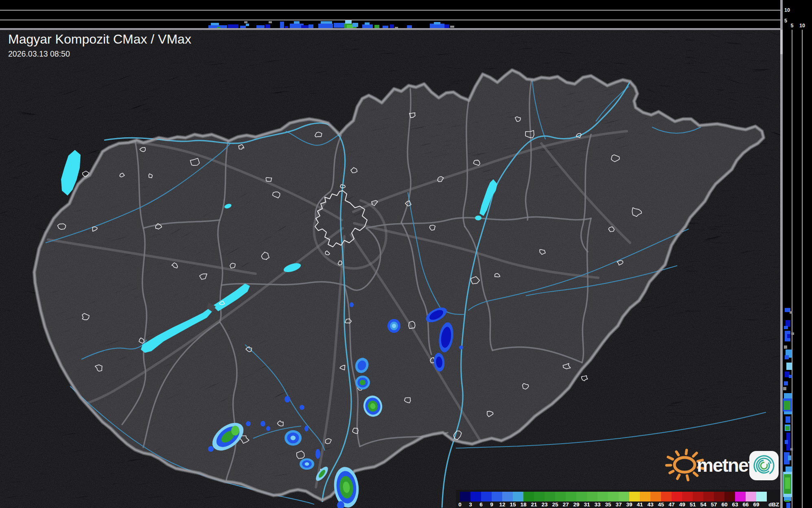 The height and width of the screenshot is (508, 812). What do you see at coordinates (566, 504) in the screenshot?
I see `legend-value-label: 27` at bounding box center [566, 504].